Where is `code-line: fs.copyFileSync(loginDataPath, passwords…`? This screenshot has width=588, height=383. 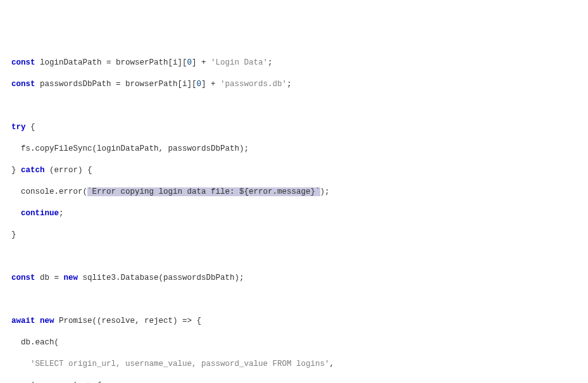 code-line: fs.copyFileSync(loginDataPath, passwords… is located at coordinates (294, 149).